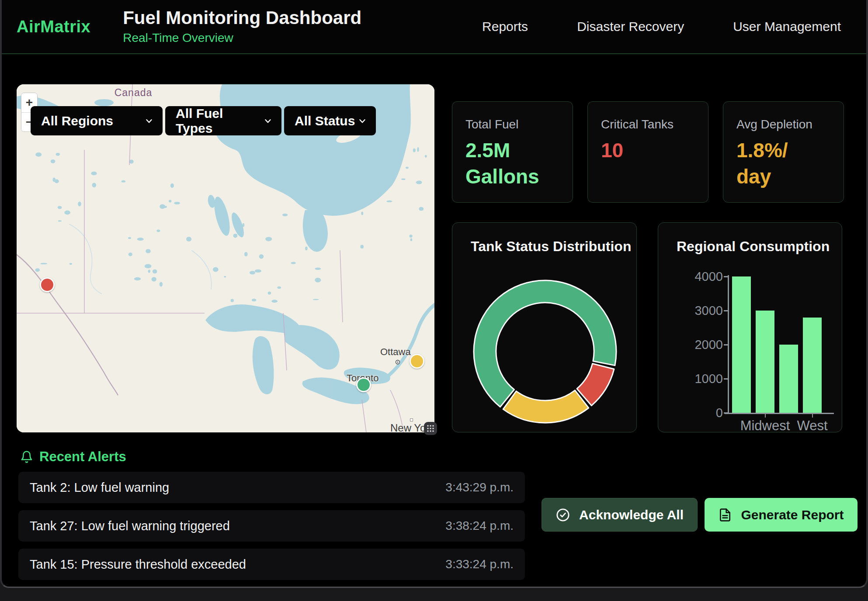  What do you see at coordinates (242, 26) in the screenshot?
I see `title-block: Fuel Monitoring Dashboard Real-Time Over…` at bounding box center [242, 26].